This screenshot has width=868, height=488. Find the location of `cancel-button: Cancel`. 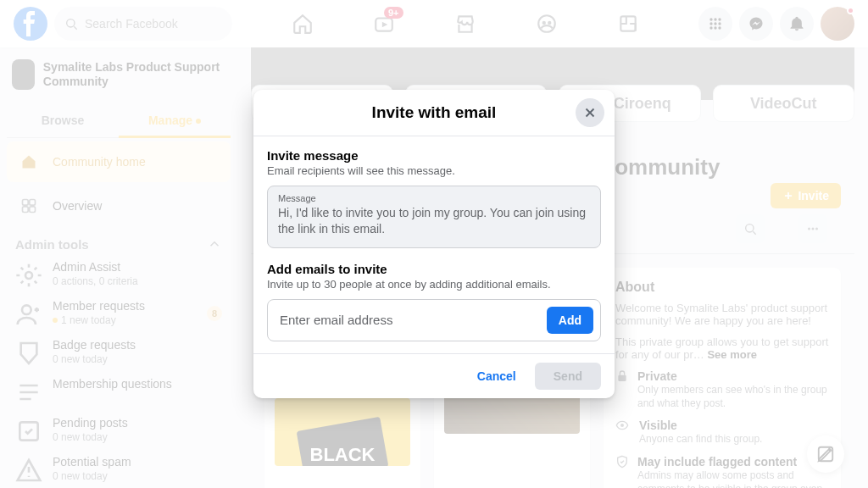

cancel-button: Cancel is located at coordinates (497, 376).